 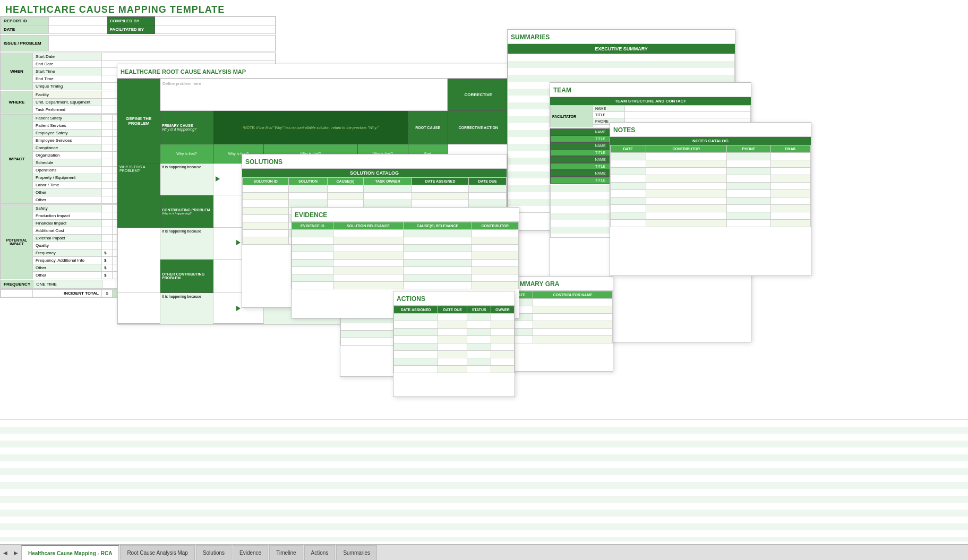 What do you see at coordinates (416, 310) in the screenshot?
I see `act-col-0: DATE ASSIGNED` at bounding box center [416, 310].